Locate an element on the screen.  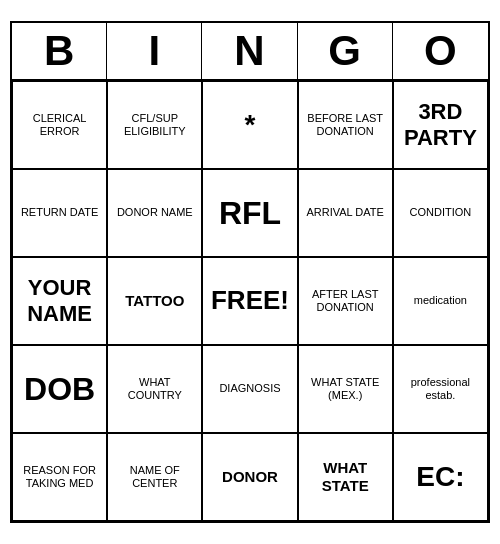
cell-11: TATTOO is located at coordinates (154, 301).